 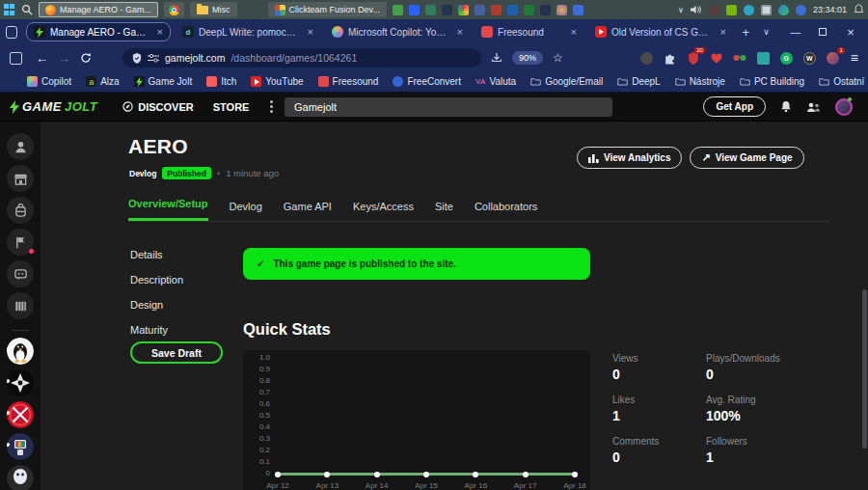 I want to click on url-field: gamejolt.com/dashboard/games/1064261, so click(x=302, y=58).